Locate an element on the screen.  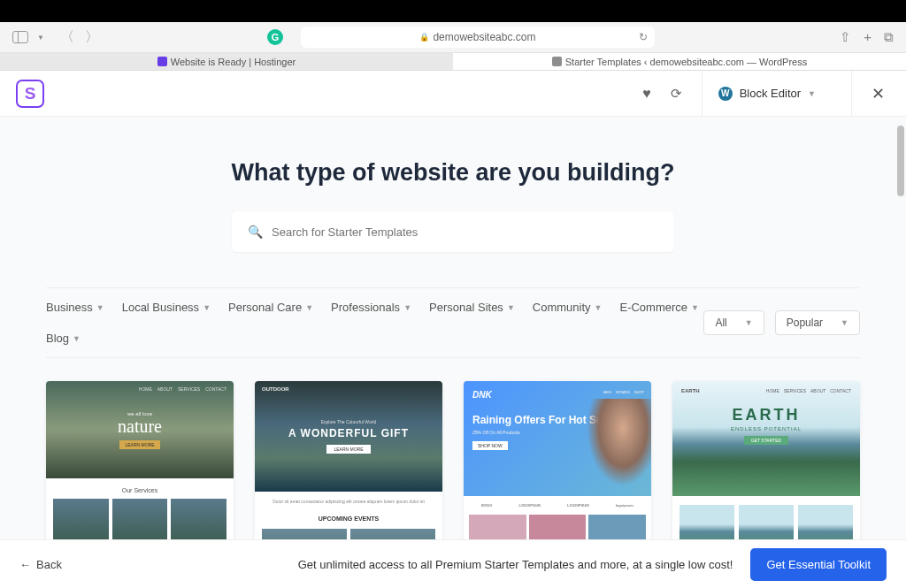
wp-favicon is located at coordinates (557, 62).